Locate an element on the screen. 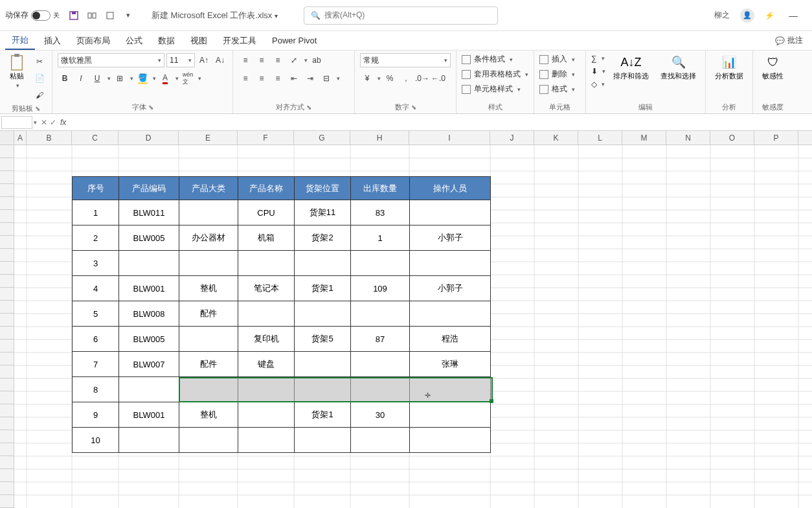 This screenshot has width=812, height=508. paste-button: 粘贴 ▾ is located at coordinates (17, 71).